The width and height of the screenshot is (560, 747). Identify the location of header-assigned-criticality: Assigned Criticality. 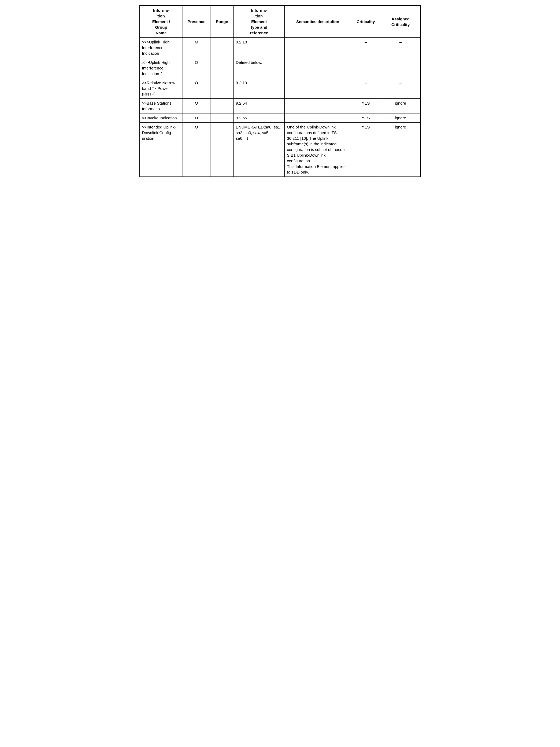
(400, 22).